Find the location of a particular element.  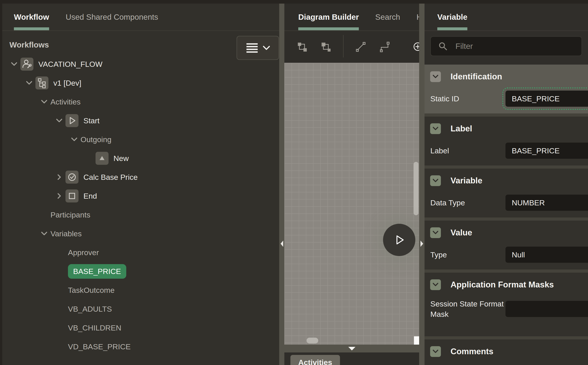

section-header: Application Format Masks is located at coordinates (506, 285).